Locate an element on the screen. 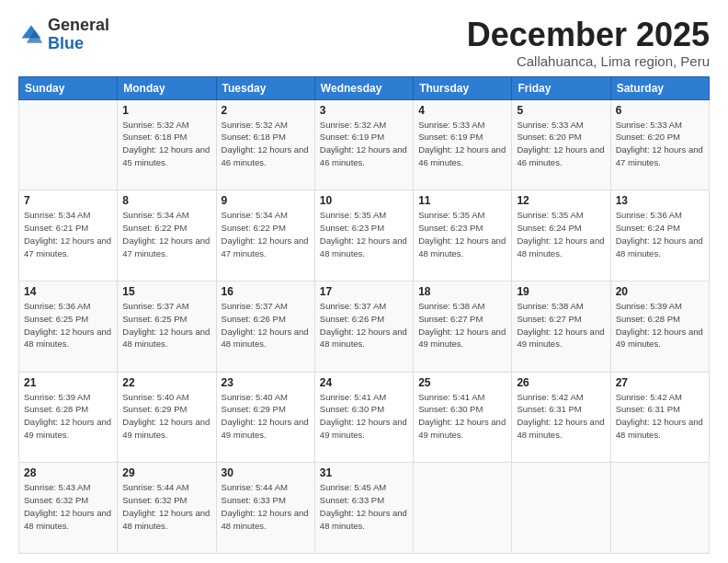 This screenshot has width=728, height=563. day-number: 14 is located at coordinates (68, 292).